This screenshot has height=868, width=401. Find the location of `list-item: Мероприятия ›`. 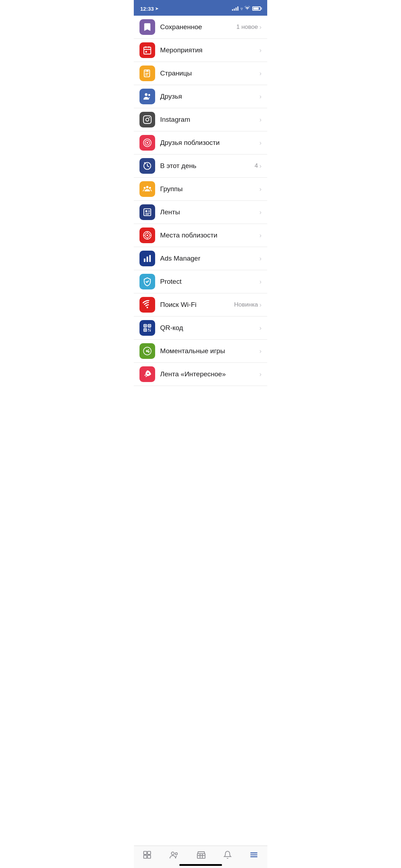

list-item: Мероприятия › is located at coordinates (201, 51).